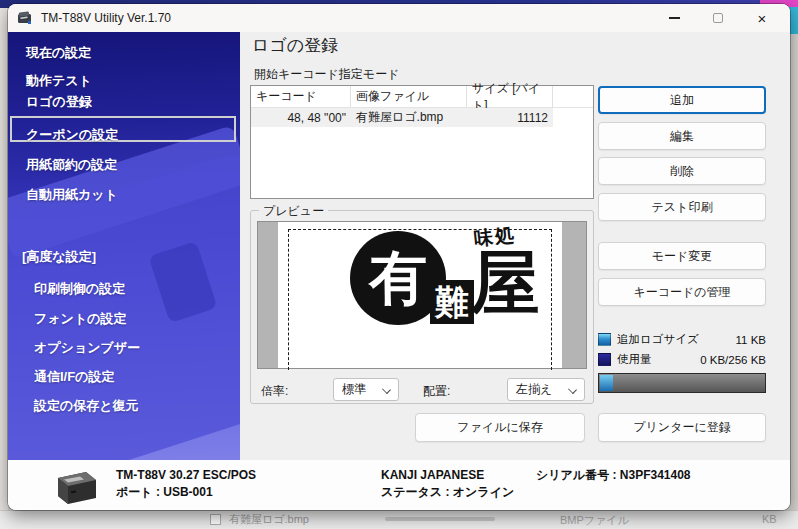 This screenshot has height=529, width=798. Describe the element at coordinates (80, 319) in the screenshot. I see `sidebar-item-font-settings: フォントの設定` at that location.